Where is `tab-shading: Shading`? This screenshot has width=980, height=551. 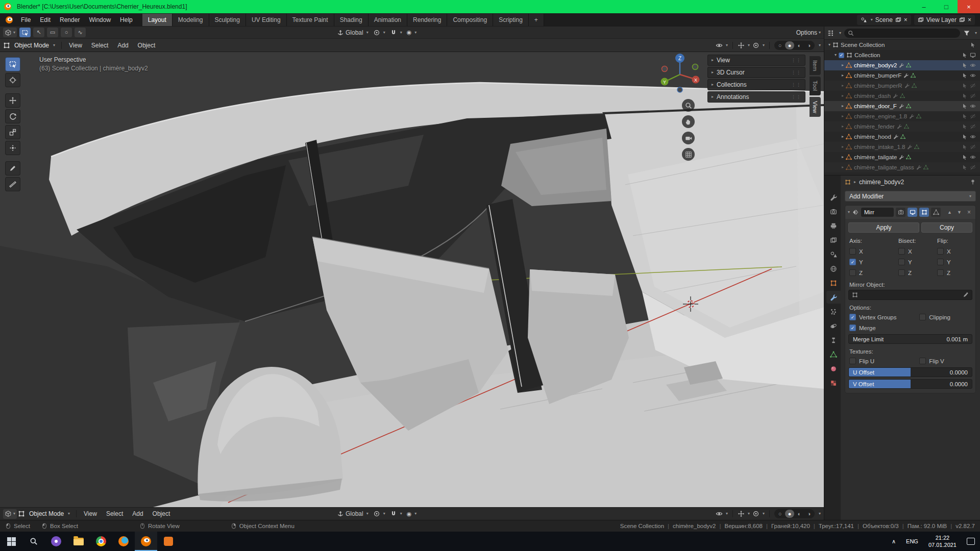
tab-shading: Shading is located at coordinates (351, 20).